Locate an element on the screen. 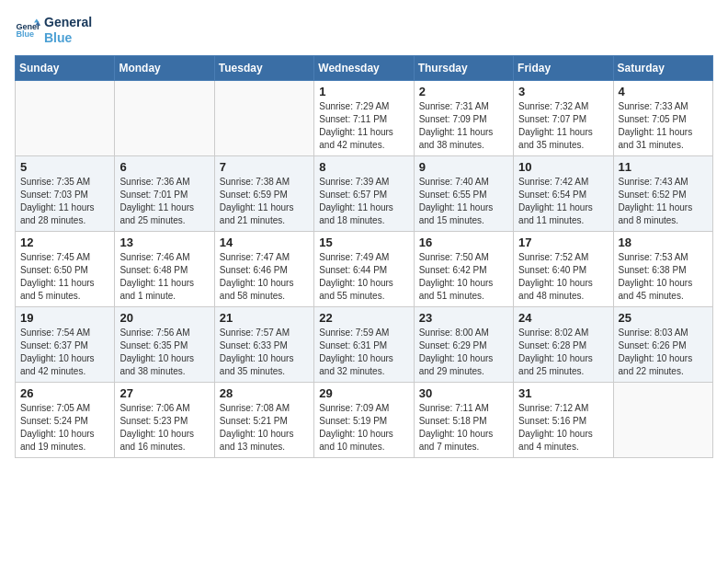  day-number: 25 is located at coordinates (664, 318).